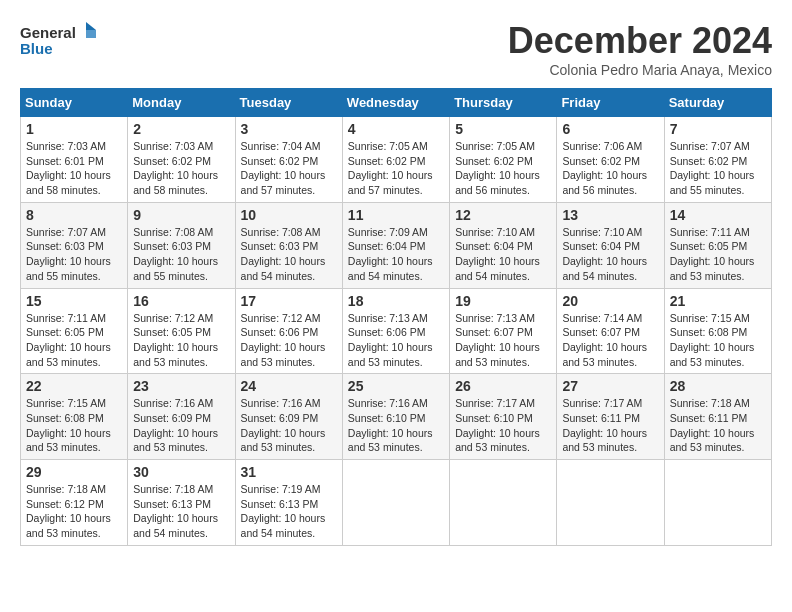 This screenshot has height=612, width=792. Describe the element at coordinates (504, 245) in the screenshot. I see `calendar-cell: 12Sunrise: 7:10 AM Sunset: 6:04 PM Dayli…` at that location.